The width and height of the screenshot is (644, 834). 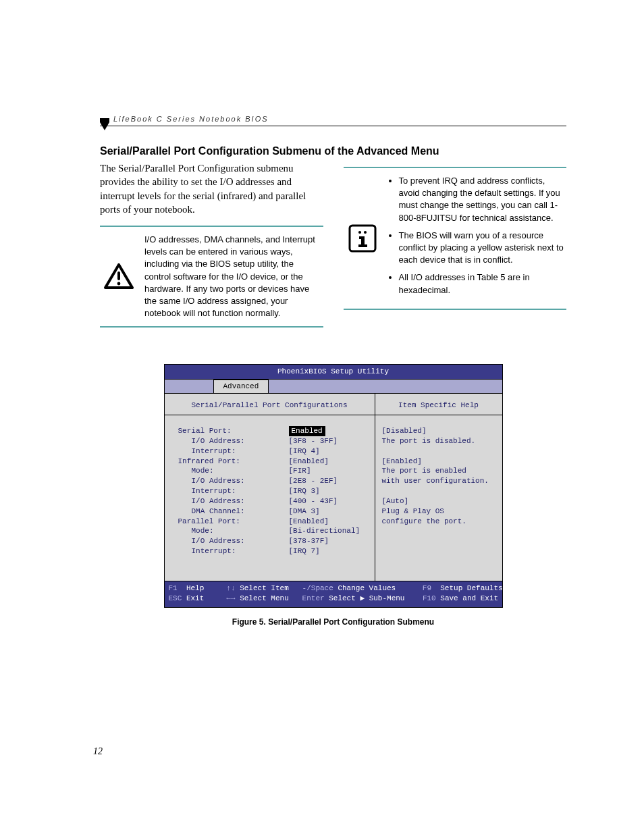 What do you see at coordinates (234, 512) in the screenshot?
I see `bios-field-label: DMA Channel:` at bounding box center [234, 512].